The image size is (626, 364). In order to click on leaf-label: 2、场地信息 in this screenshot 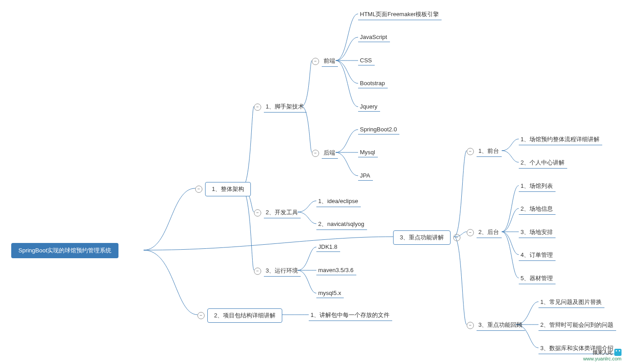, I will do `click(537, 209)`.